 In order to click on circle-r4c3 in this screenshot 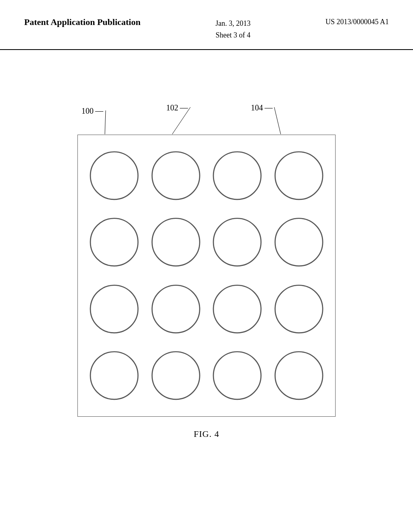, I will do `click(237, 376)`.